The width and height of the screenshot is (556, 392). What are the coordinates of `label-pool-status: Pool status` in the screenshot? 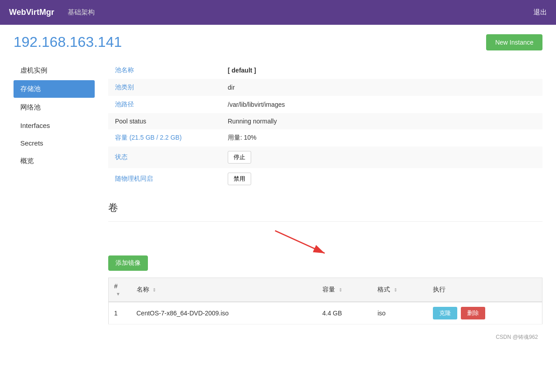 It's located at (165, 121).